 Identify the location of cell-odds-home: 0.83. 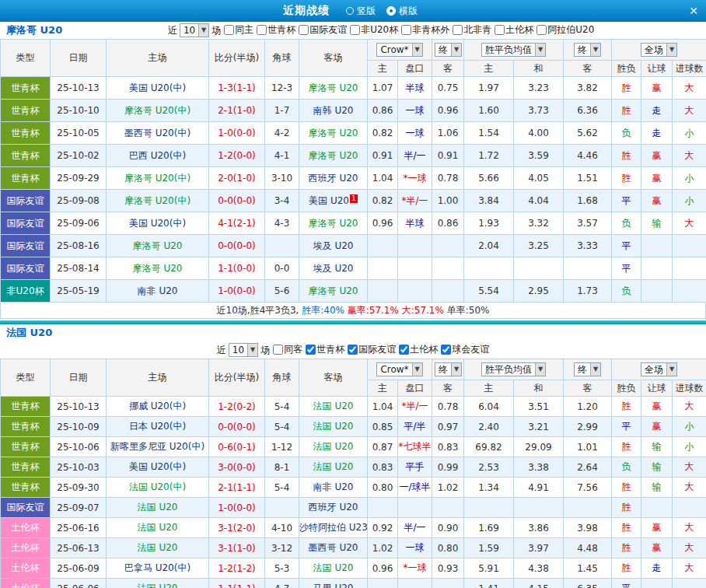
(383, 467).